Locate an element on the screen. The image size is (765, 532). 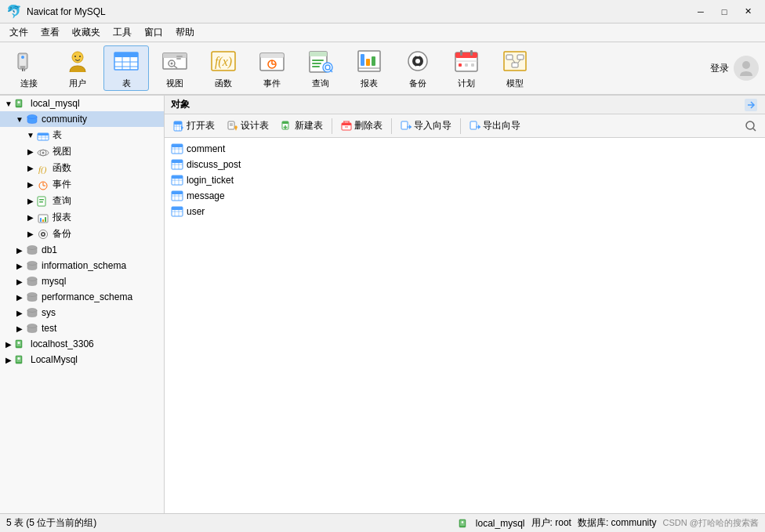
sidebar-item-community: ▼ community is located at coordinates (82, 119).